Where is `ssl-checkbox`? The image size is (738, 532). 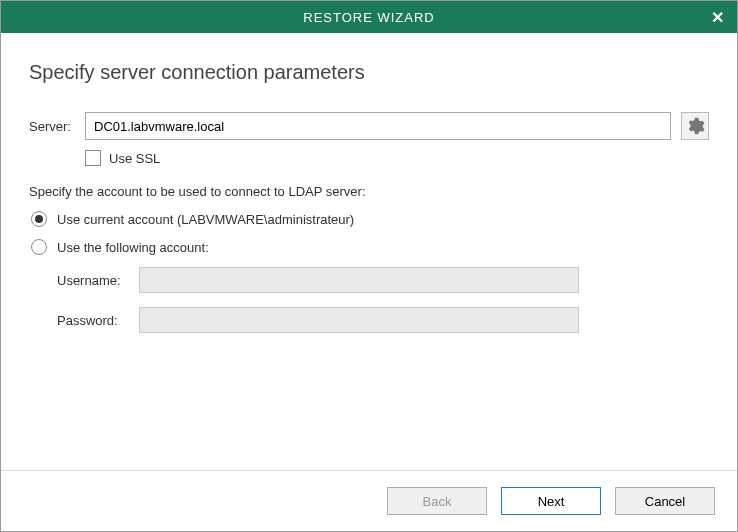 ssl-checkbox is located at coordinates (93, 158).